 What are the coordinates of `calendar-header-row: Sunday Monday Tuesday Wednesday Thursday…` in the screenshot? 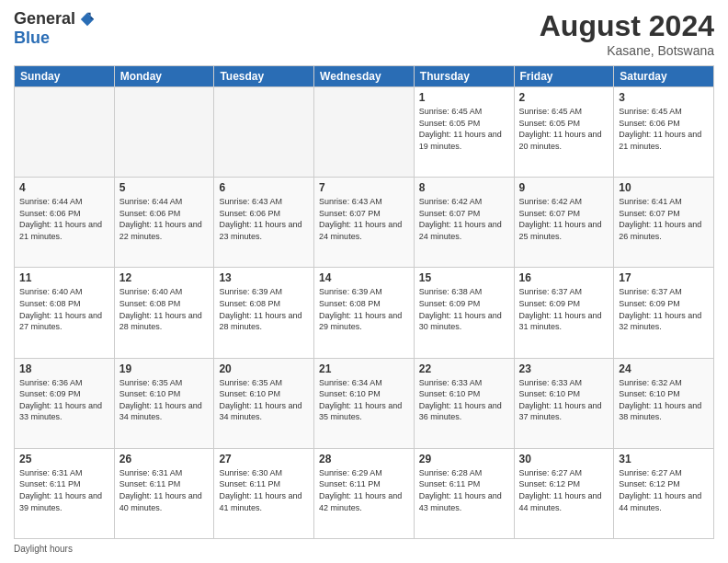 It's located at (364, 77).